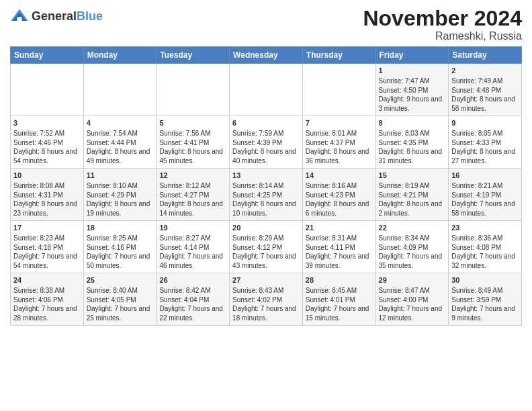 The image size is (532, 411). Describe the element at coordinates (47, 228) in the screenshot. I see `day-number-17: 17` at that location.